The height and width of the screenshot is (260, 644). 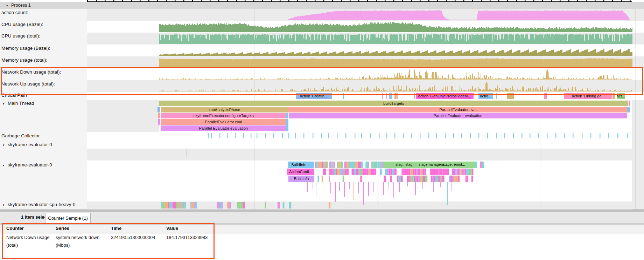 What do you see at coordinates (44, 48) in the screenshot?
I see `sidebar-track-label: Memory usage (Bazel):` at bounding box center [44, 48].